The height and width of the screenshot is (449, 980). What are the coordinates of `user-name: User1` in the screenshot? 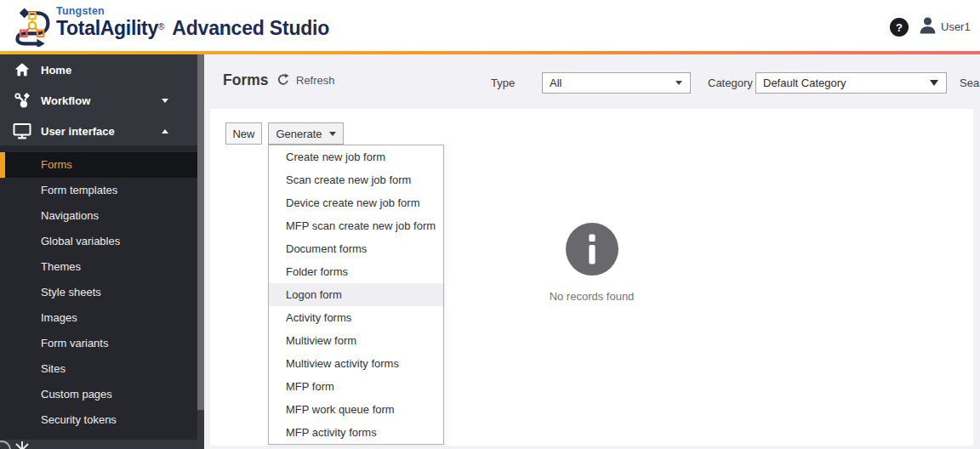 It's located at (956, 27).